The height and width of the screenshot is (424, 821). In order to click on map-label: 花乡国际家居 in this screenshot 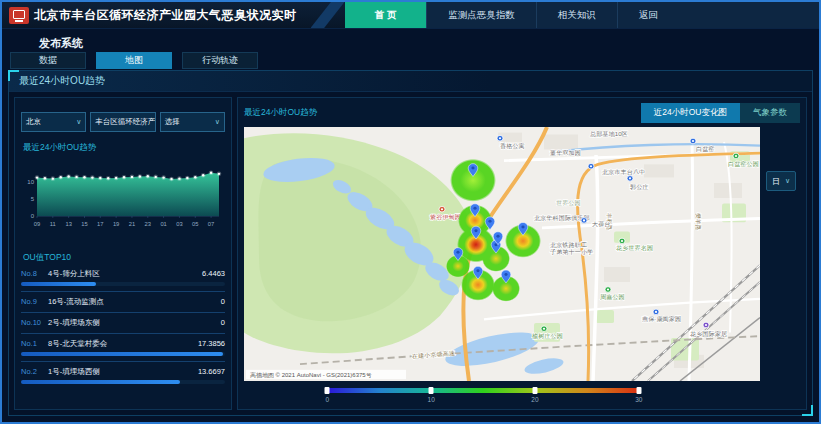, I will do `click(708, 334)`.